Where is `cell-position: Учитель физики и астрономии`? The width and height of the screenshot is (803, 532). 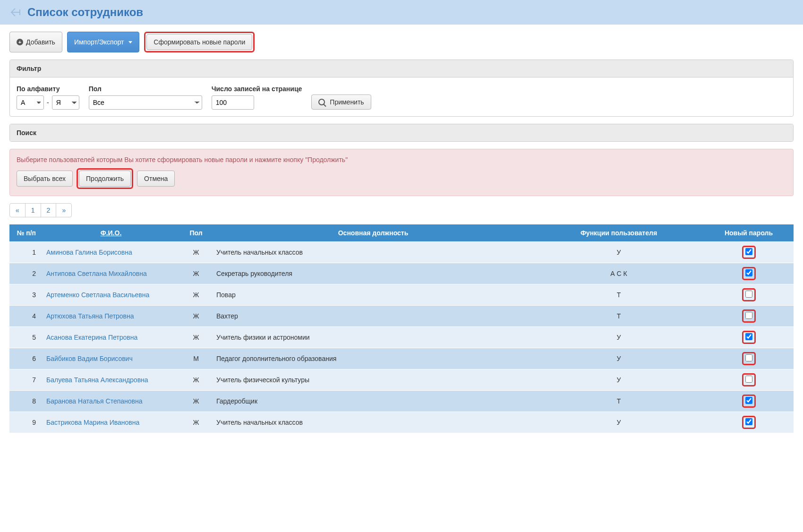
cell-position: Учитель физики и астрономии is located at coordinates (373, 337).